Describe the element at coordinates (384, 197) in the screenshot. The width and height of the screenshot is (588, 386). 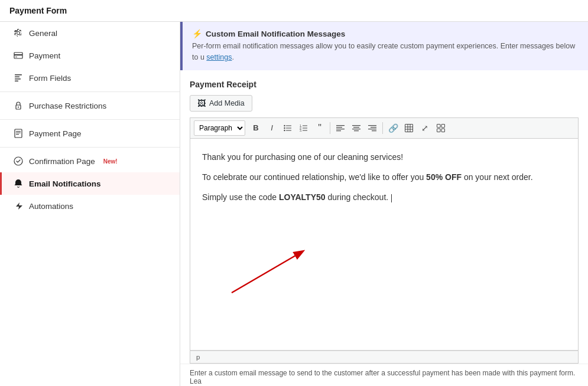
I see `editor-line-3: Simply use the code LOYALTY50 during che…` at that location.